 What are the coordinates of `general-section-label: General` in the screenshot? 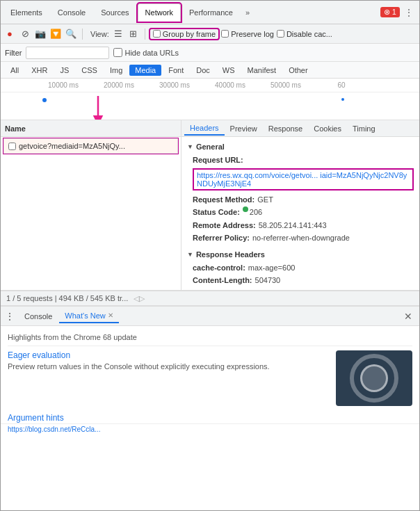 It's located at (210, 147).